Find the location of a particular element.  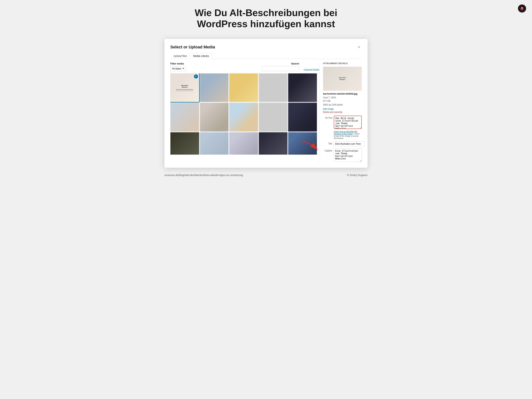

tab-media-library: Media Library is located at coordinates (201, 56).